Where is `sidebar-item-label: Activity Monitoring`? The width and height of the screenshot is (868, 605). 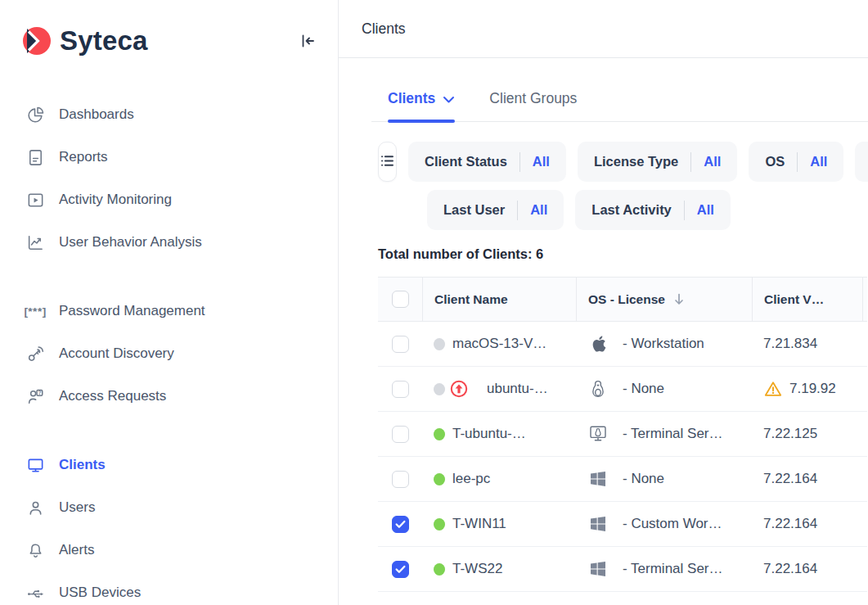 sidebar-item-label: Activity Monitoring is located at coordinates (115, 200).